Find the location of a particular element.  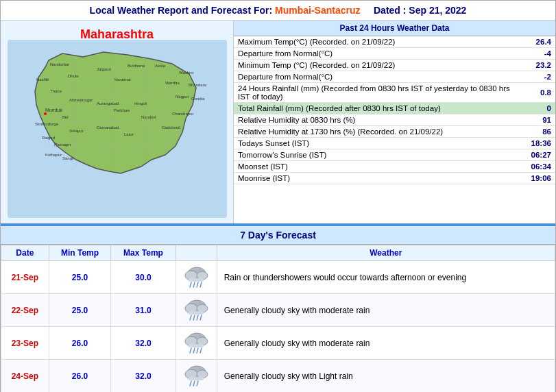

svg-text: Washim is located at coordinates (186, 73).